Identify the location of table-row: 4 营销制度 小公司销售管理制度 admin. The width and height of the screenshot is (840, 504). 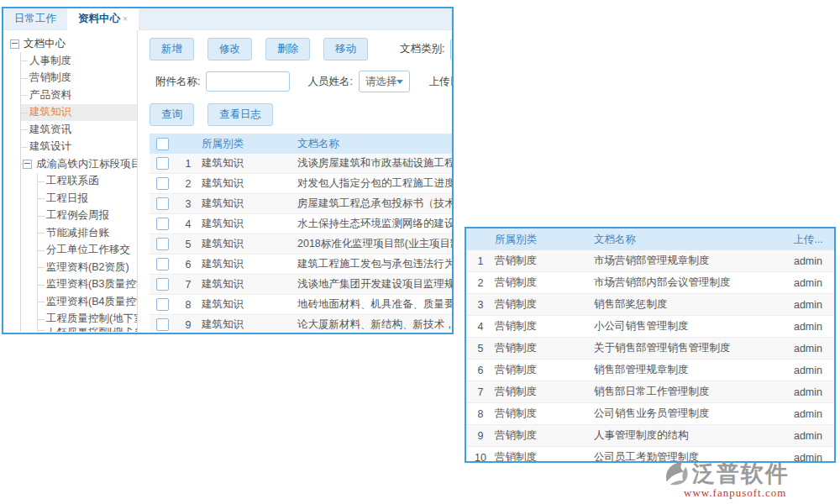
(650, 327).